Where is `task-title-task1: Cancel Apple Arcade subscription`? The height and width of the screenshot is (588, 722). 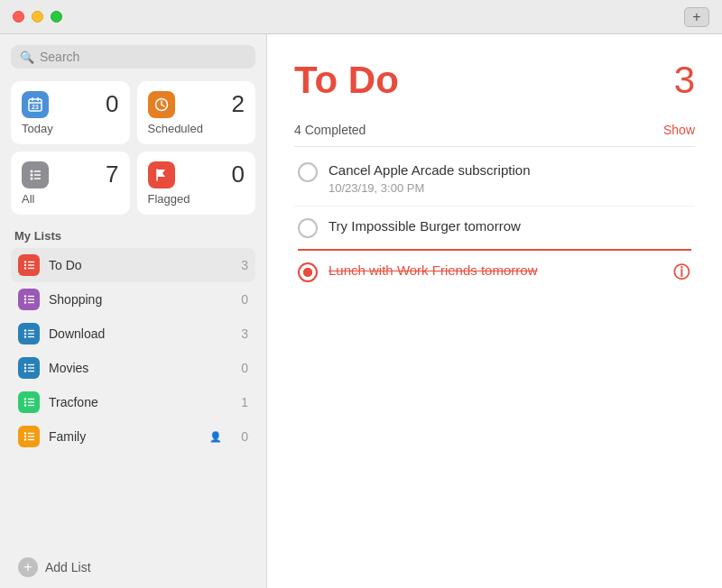
task-title-task1: Cancel Apple Arcade subscription is located at coordinates (510, 170).